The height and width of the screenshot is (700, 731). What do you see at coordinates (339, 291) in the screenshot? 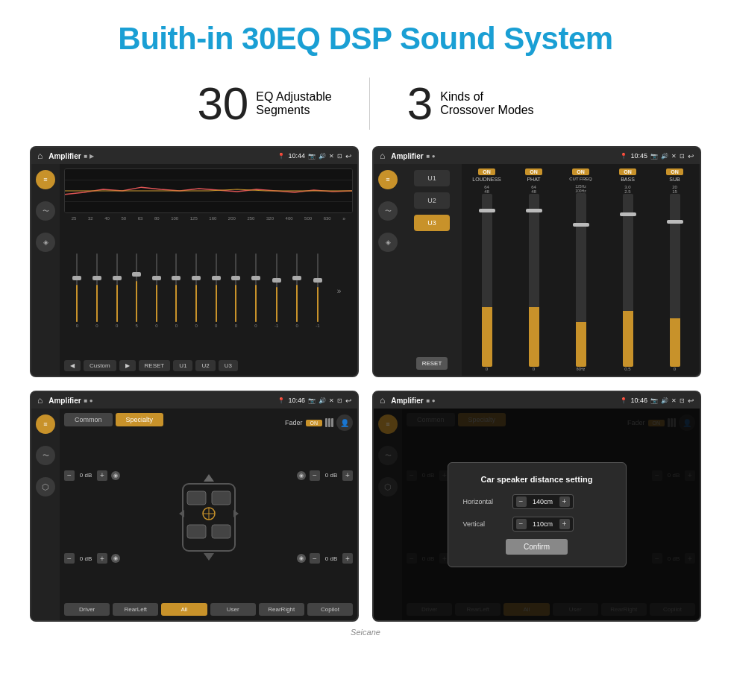
I see `more-icon: »` at bounding box center [339, 291].